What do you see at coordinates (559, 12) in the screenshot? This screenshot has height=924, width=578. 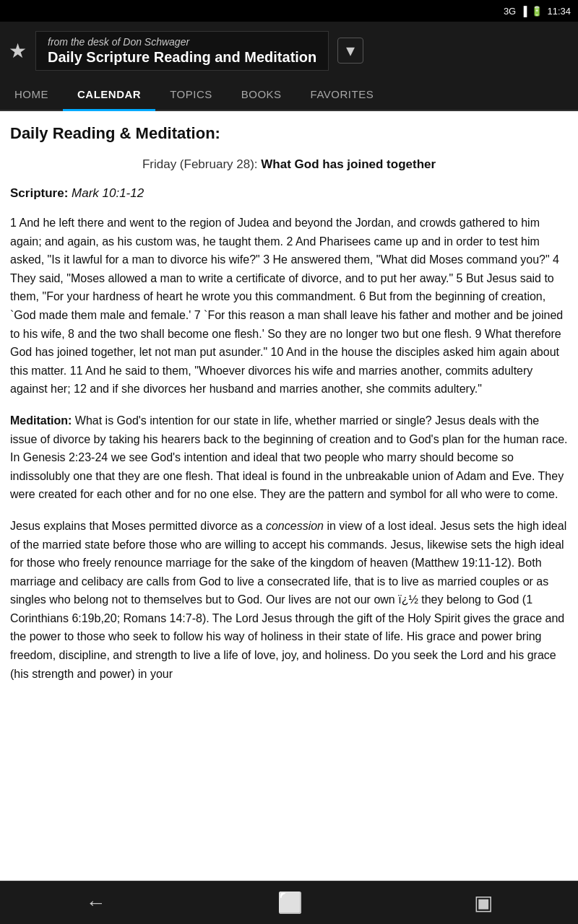 I see `clock: 11:34` at bounding box center [559, 12].